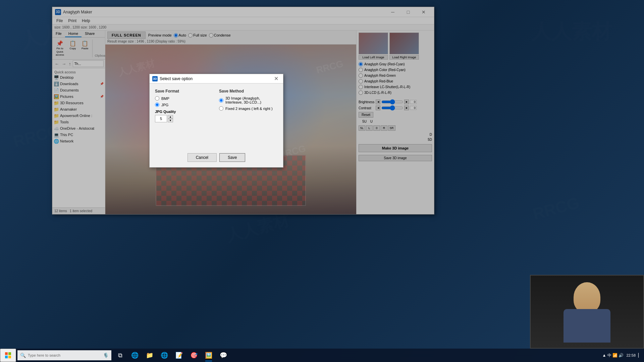 This screenshot has height=362, width=644. What do you see at coordinates (223, 355) in the screenshot?
I see `app2-icon: 💬` at bounding box center [223, 355].